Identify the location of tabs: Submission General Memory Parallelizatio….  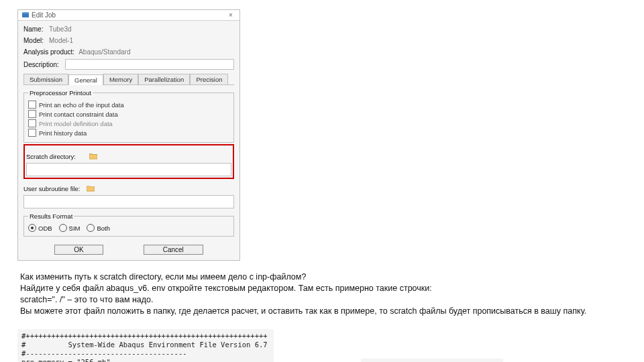
(129, 79).